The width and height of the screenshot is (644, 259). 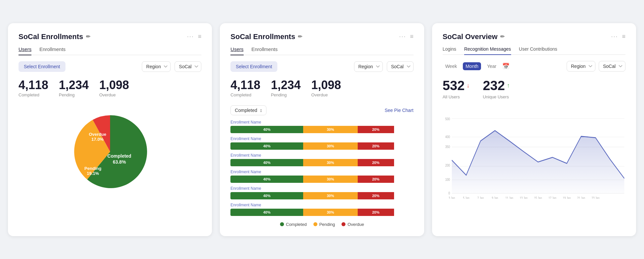 I want to click on time-btn-week: Week, so click(x=451, y=66).